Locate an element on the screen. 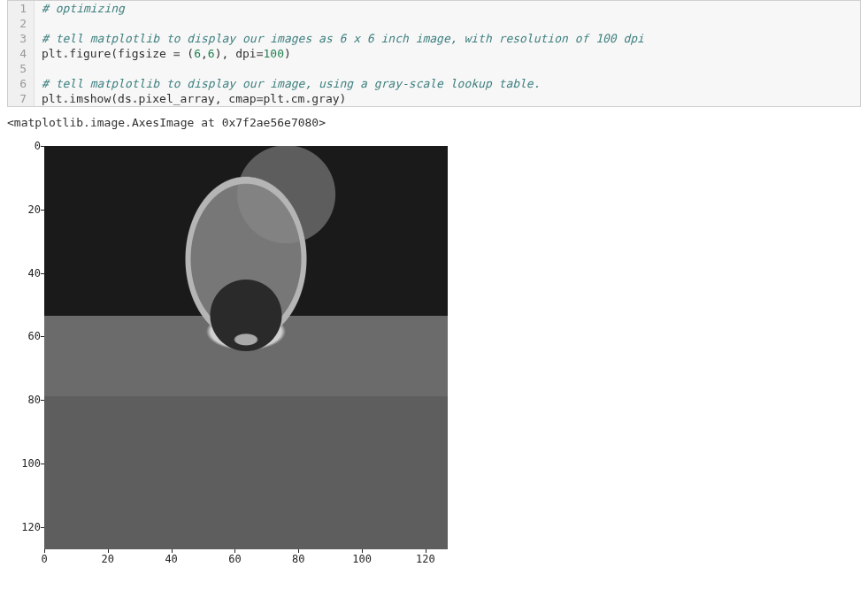 This screenshot has height=590, width=868. code-content: # optimizing is located at coordinates (80, 9).